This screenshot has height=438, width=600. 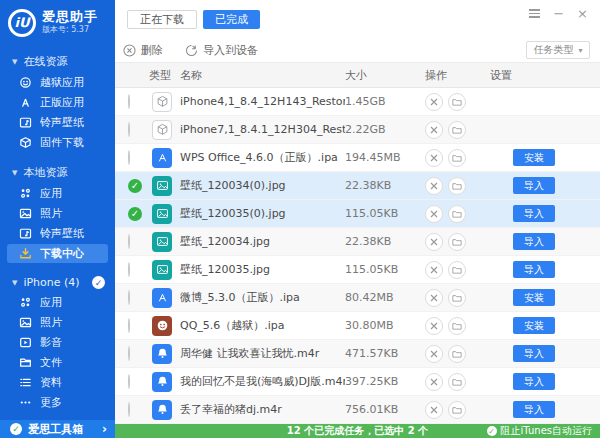 What do you see at coordinates (14, 283) in the screenshot?
I see `chevron-down-icon: ▼` at bounding box center [14, 283].